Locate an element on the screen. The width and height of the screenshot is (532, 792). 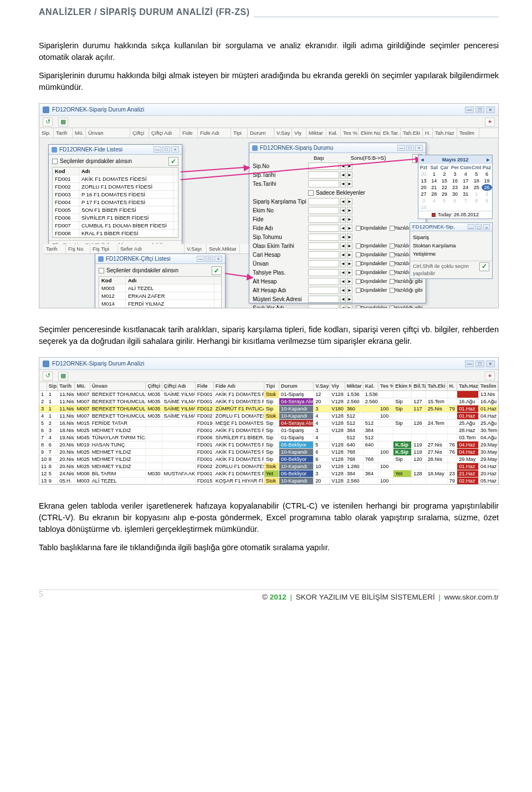
checkbox-disindakiler is located at coordinates (55, 161).